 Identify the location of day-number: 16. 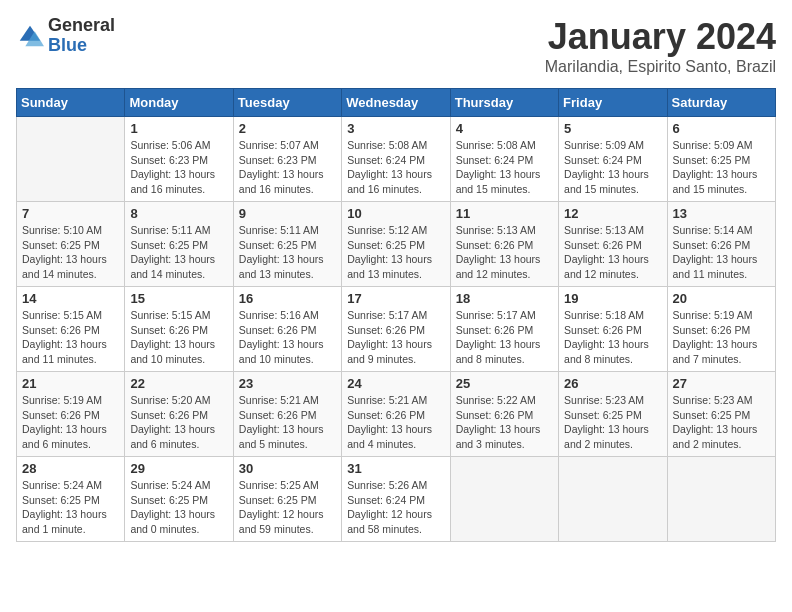
(288, 298).